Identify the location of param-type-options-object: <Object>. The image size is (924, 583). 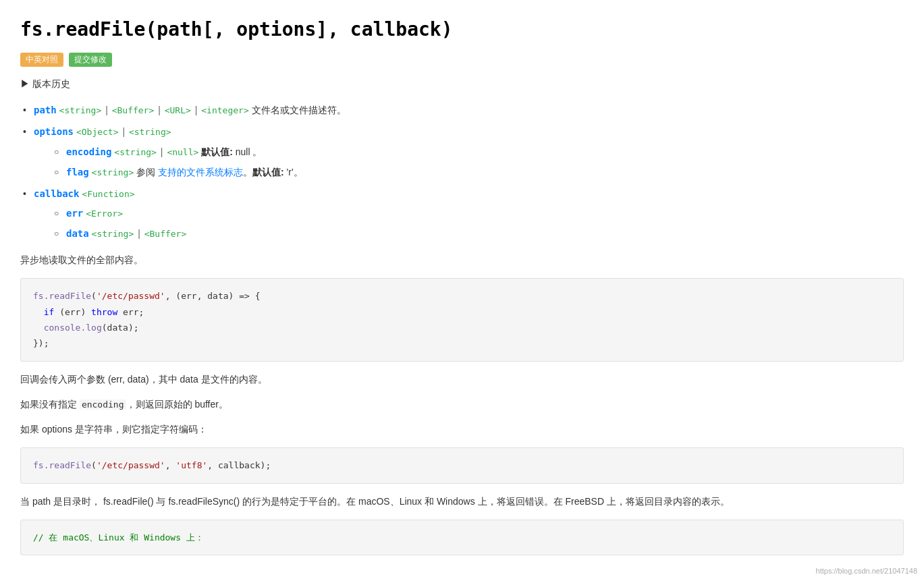
(97, 132).